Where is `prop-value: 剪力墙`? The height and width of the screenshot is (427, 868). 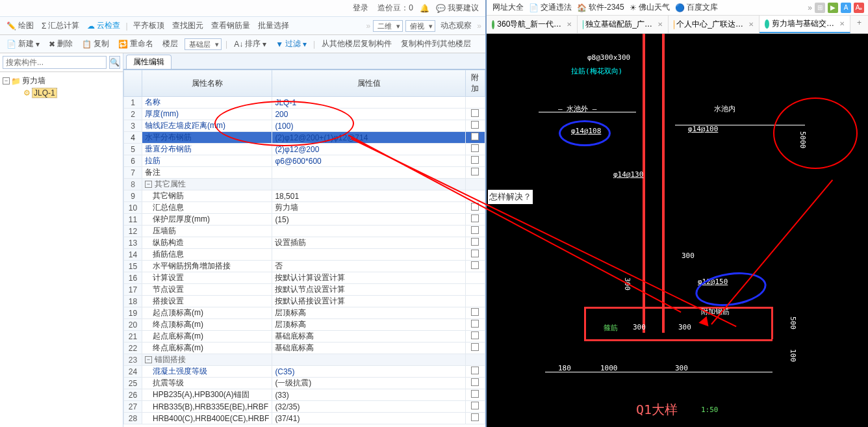
prop-value: 剪力墙 is located at coordinates (369, 208).